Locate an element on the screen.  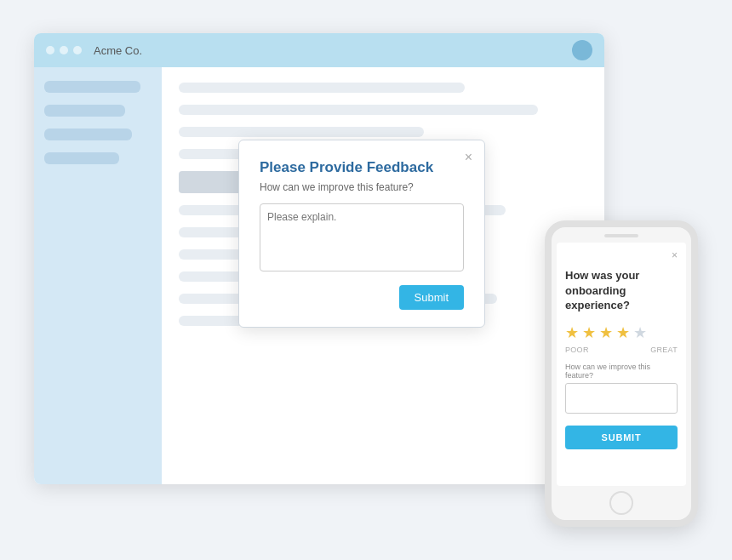
modal-close-button: × is located at coordinates (468, 157).